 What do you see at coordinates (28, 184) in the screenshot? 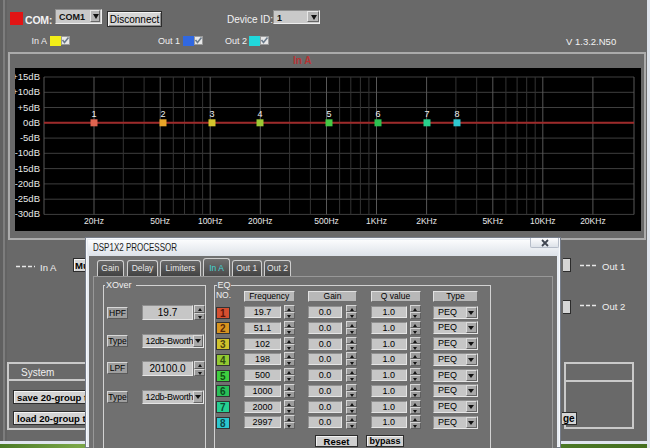
I see `svg-text: -20dB` at bounding box center [28, 184].